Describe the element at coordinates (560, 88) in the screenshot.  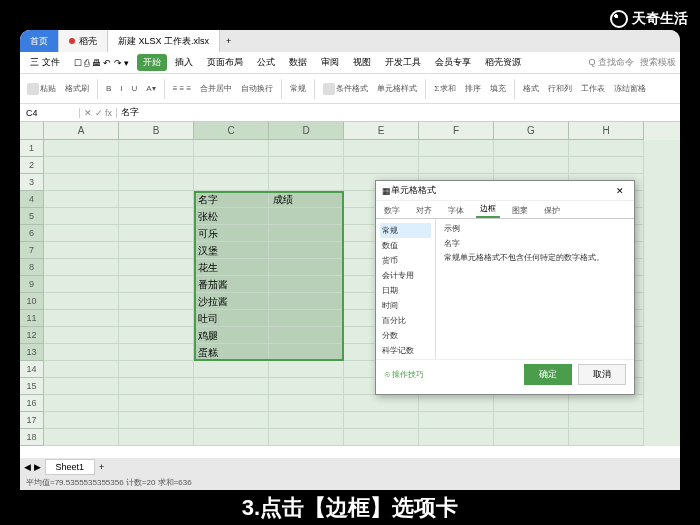
I see `ribbon-rowcol: 行和列` at that location.